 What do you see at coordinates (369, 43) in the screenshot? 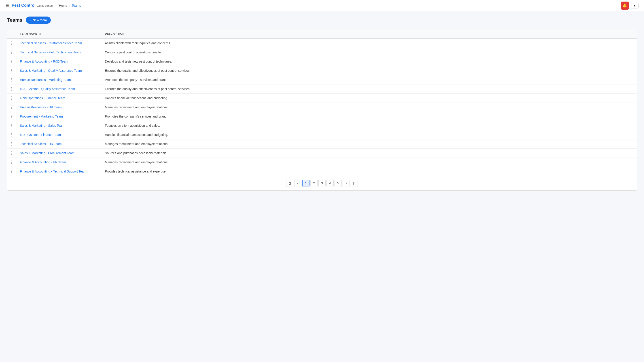
I see `row-description-cell: Assists clients with their inquiries and…` at bounding box center [369, 43].